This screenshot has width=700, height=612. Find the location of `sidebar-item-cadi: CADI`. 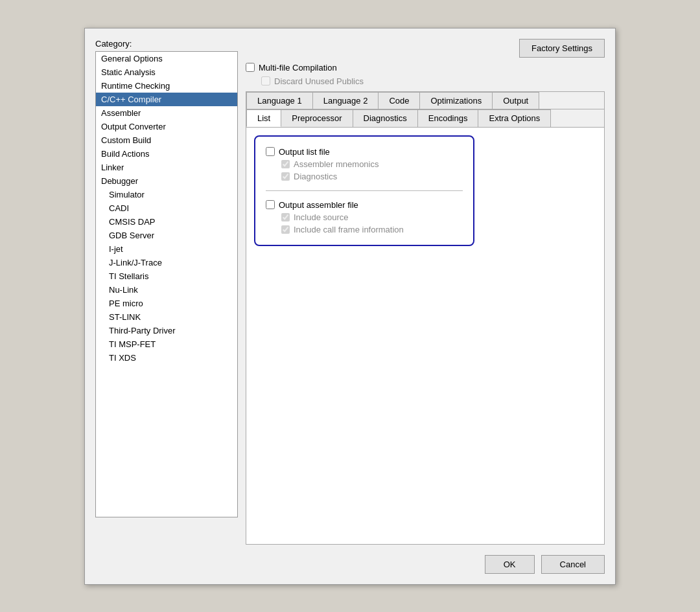

sidebar-item-cadi: CADI is located at coordinates (167, 209).